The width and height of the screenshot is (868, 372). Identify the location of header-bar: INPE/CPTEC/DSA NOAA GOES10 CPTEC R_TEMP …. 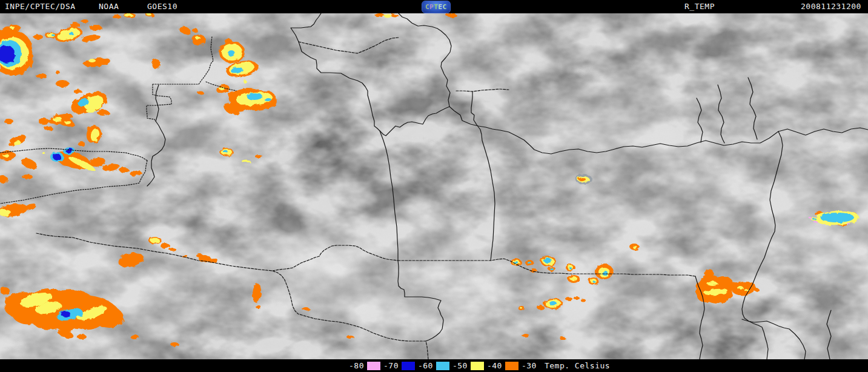
(434, 7).